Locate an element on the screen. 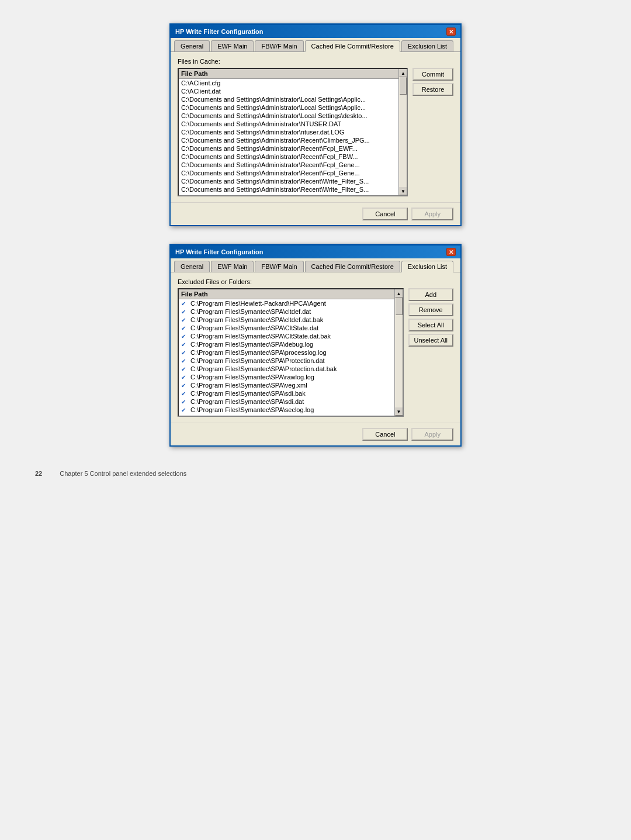 This screenshot has width=631, height=840. dialog2-list-header: File Path is located at coordinates (286, 295).